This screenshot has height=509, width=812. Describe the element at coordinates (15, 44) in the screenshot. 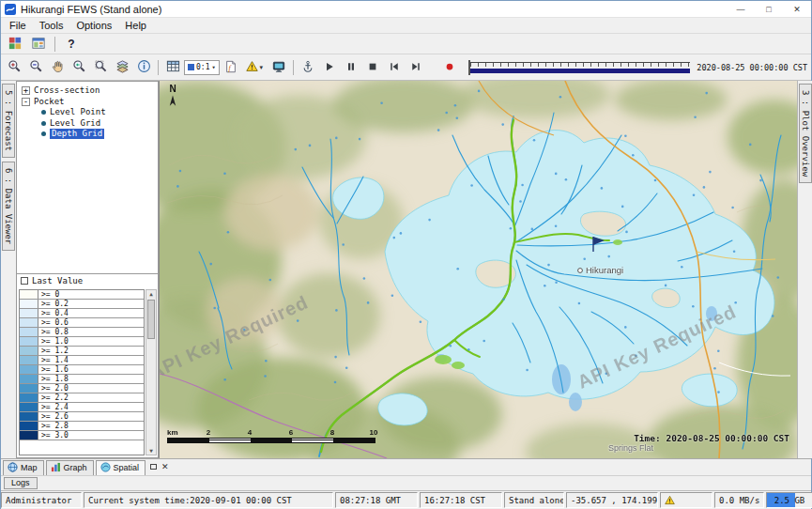

I see `database-button` at that location.